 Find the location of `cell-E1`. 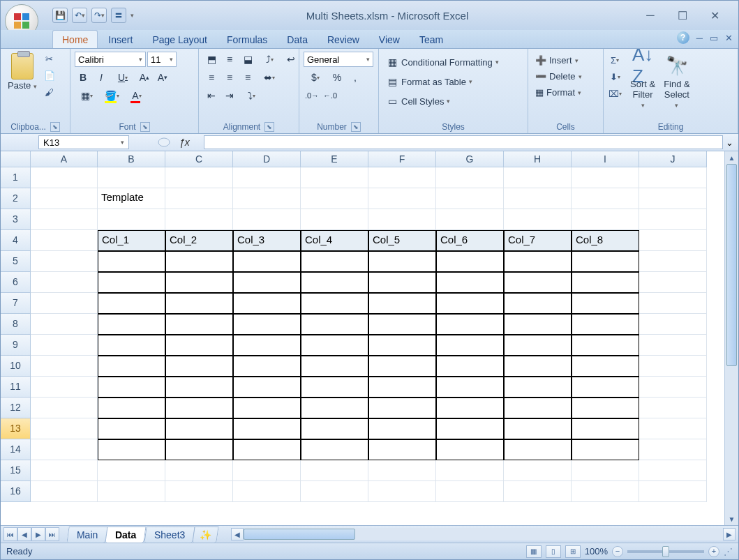

cell-E1 is located at coordinates (335, 178).